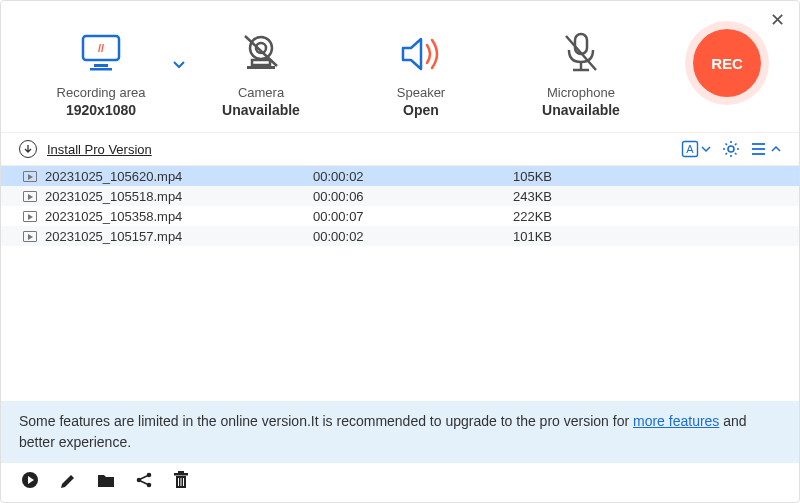 The image size is (800, 503). What do you see at coordinates (413, 216) in the screenshot?
I see `duration: 00:00:07` at bounding box center [413, 216].